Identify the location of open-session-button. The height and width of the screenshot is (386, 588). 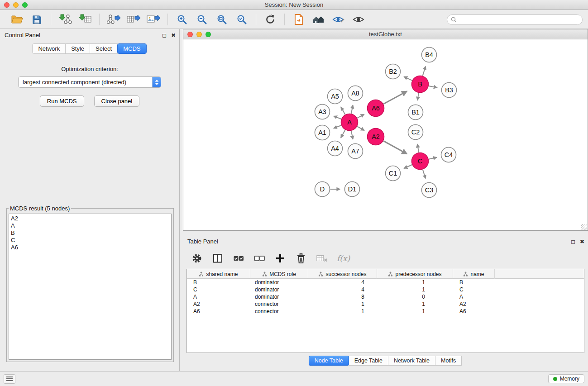
(17, 19).